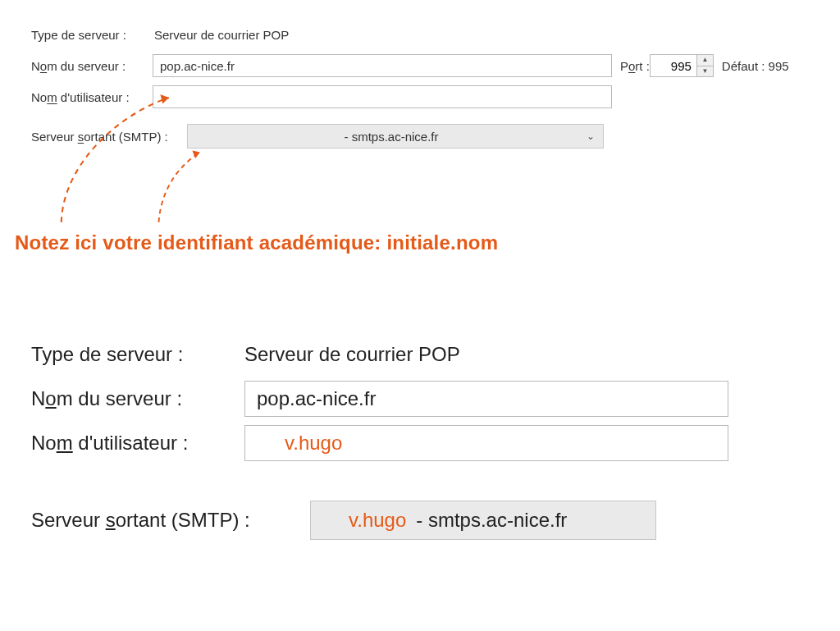  I want to click on port-label: Port :, so click(635, 66).